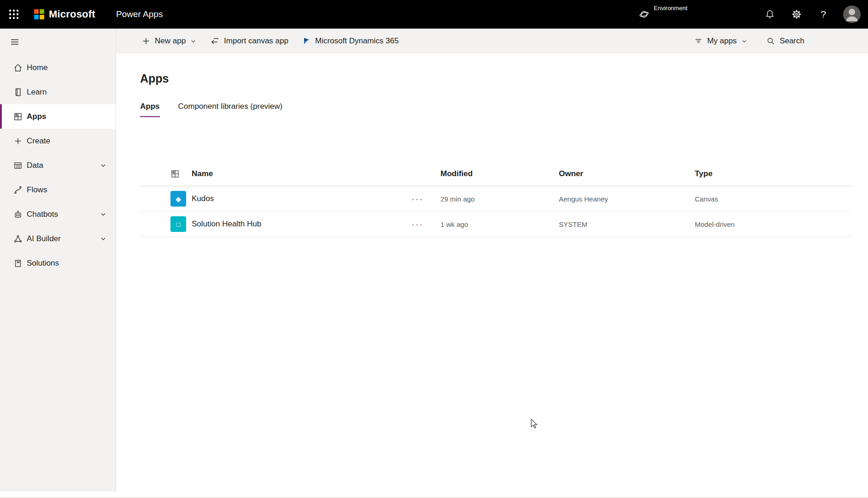 The height and width of the screenshot is (498, 868). I want to click on app-icon-glyph: ◆, so click(178, 199).